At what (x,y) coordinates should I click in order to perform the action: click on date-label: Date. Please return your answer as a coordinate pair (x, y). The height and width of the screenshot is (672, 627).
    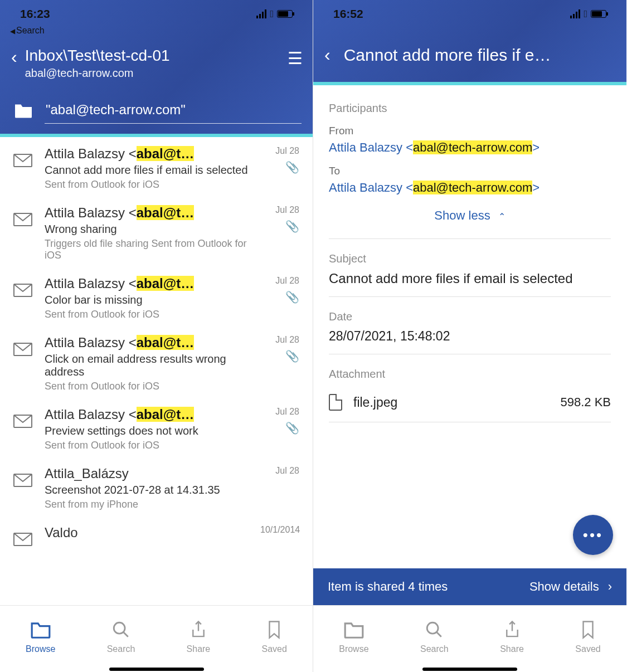
    Looking at the image, I should click on (470, 316).